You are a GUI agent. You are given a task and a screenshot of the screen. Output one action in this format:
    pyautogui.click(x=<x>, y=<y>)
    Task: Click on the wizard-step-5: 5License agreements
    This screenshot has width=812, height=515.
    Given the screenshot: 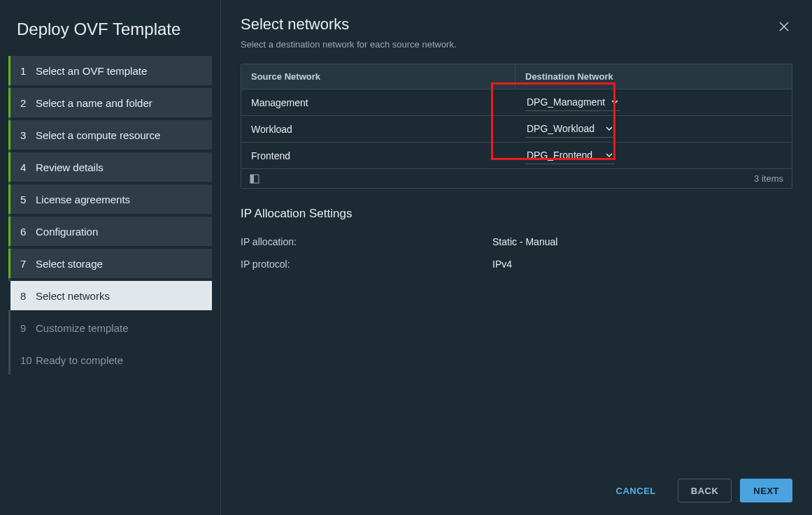 What is the action you would take?
    pyautogui.click(x=111, y=199)
    